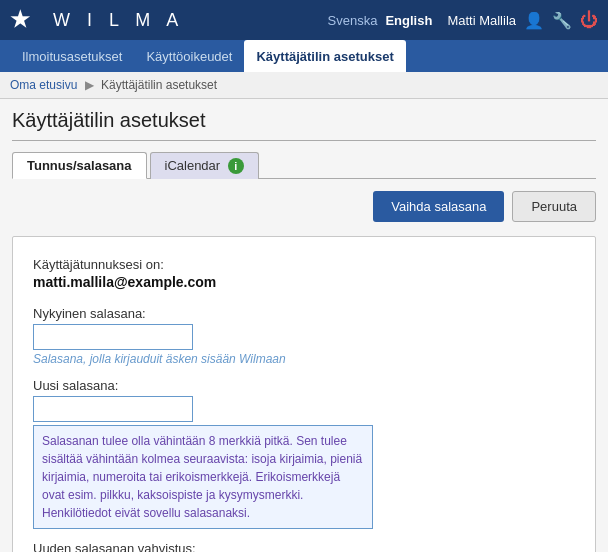  What do you see at coordinates (304, 546) in the screenshot?
I see `confirm-password-group: Uuden salasanan vahvistus: Kirjoita uusi…` at bounding box center [304, 546].